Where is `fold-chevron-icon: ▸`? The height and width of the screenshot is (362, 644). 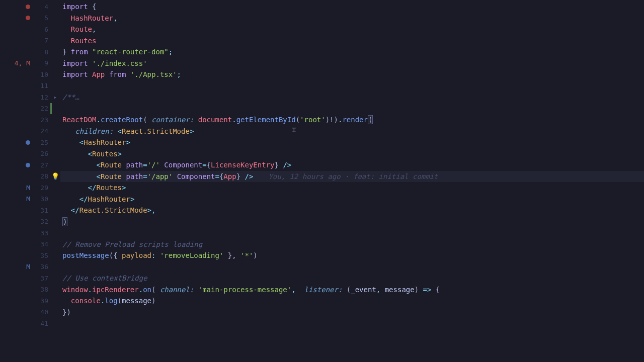 fold-chevron-icon: ▸ is located at coordinates (55, 98).